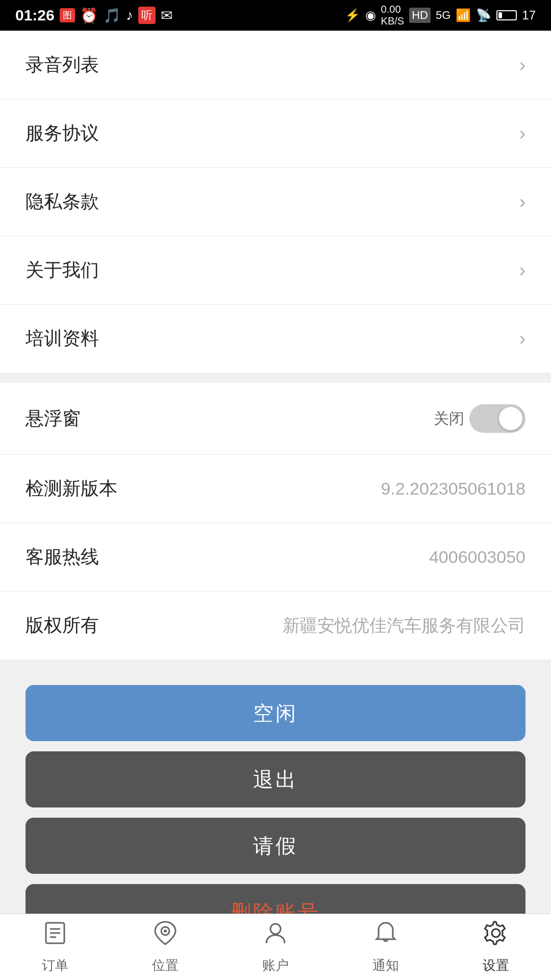  What do you see at coordinates (440, 15) in the screenshot?
I see `status-icons-right: ⚡ ◉ 0.00KB/S HD 5G 📶 📡 17` at bounding box center [440, 15].